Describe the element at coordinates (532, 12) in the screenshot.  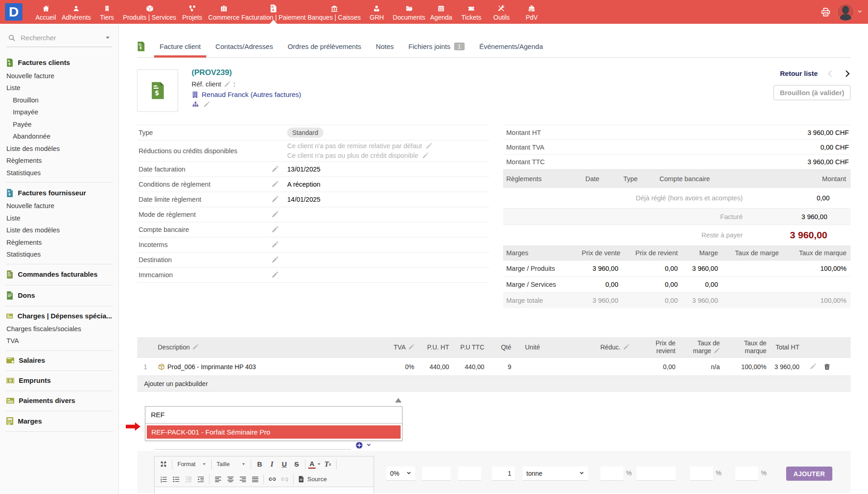
I see `nav-item-pdv: PdV` at that location.